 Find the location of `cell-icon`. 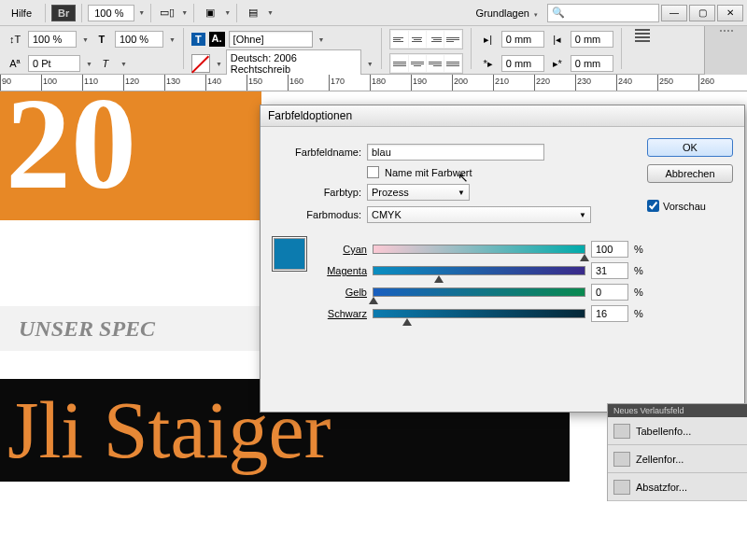

cell-icon is located at coordinates (622, 459).